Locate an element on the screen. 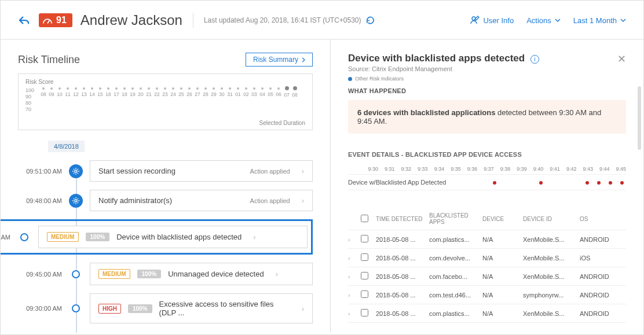 The height and width of the screenshot is (335, 644). y-tick: 90 is located at coordinates (30, 97).